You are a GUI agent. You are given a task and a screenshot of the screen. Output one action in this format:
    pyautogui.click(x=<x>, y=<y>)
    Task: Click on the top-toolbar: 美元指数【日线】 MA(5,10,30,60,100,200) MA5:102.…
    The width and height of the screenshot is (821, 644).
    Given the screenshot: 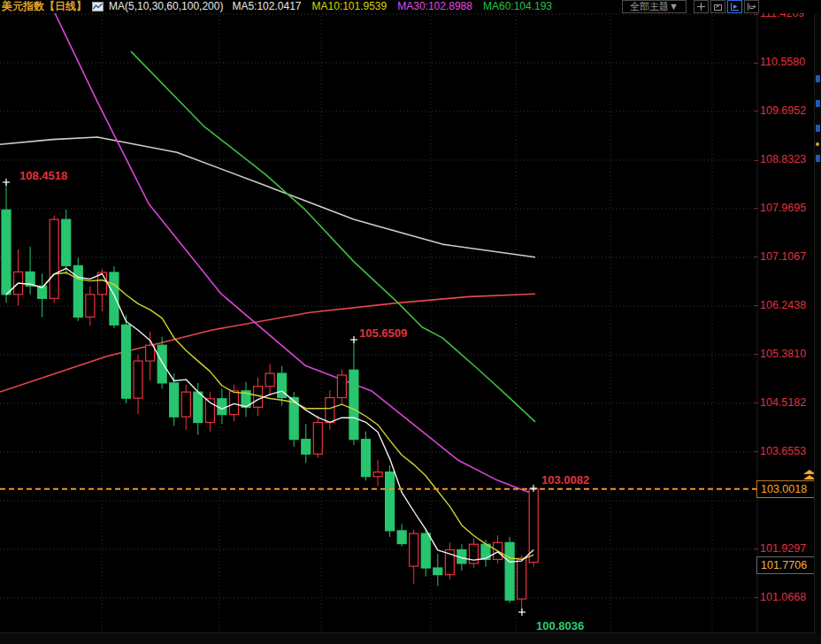 What is the action you would take?
    pyautogui.click(x=410, y=7)
    